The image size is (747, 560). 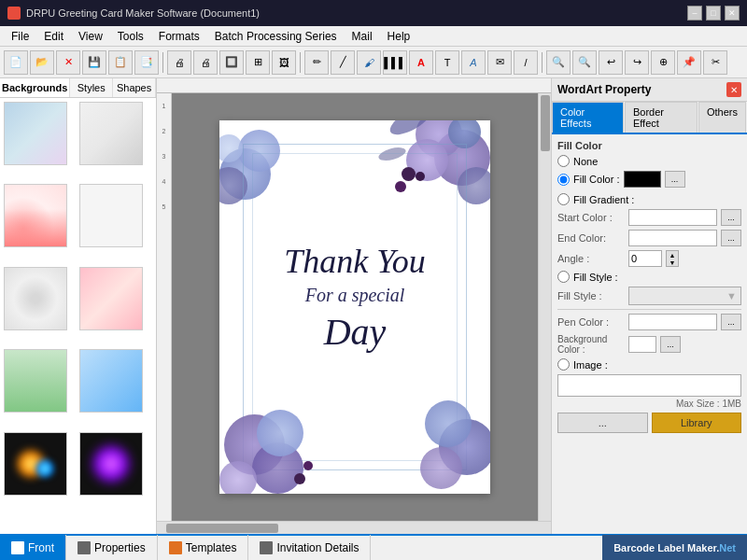 What do you see at coordinates (84, 548) in the screenshot?
I see `properties-icon` at bounding box center [84, 548].